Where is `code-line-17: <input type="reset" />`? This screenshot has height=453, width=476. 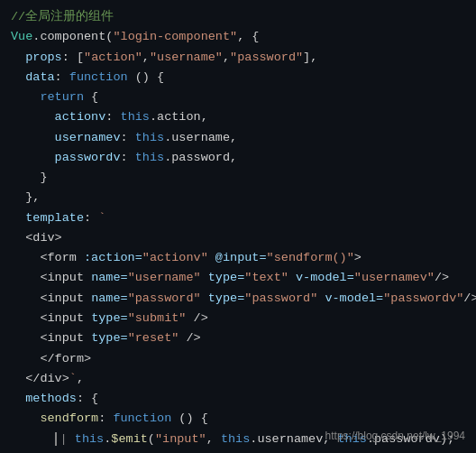
code-line-17: <input type="reset" /> is located at coordinates (238, 338).